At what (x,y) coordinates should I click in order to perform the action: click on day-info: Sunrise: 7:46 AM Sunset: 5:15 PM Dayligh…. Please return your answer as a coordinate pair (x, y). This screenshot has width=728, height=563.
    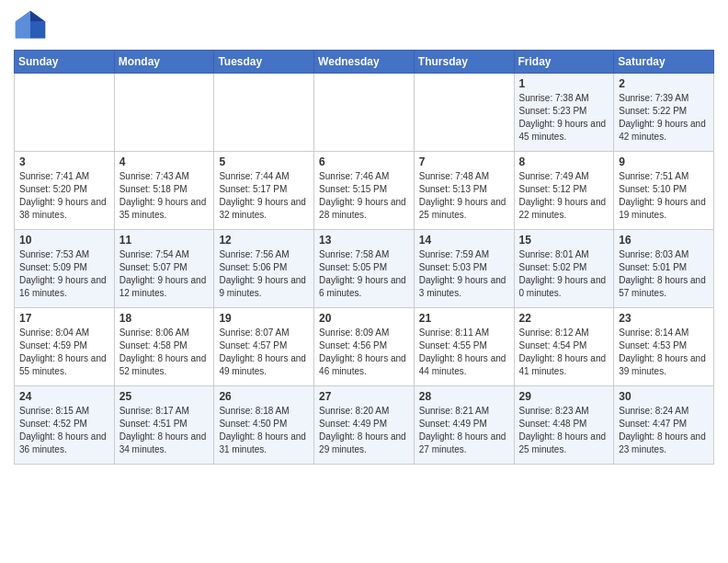
    Looking at the image, I should click on (362, 195).